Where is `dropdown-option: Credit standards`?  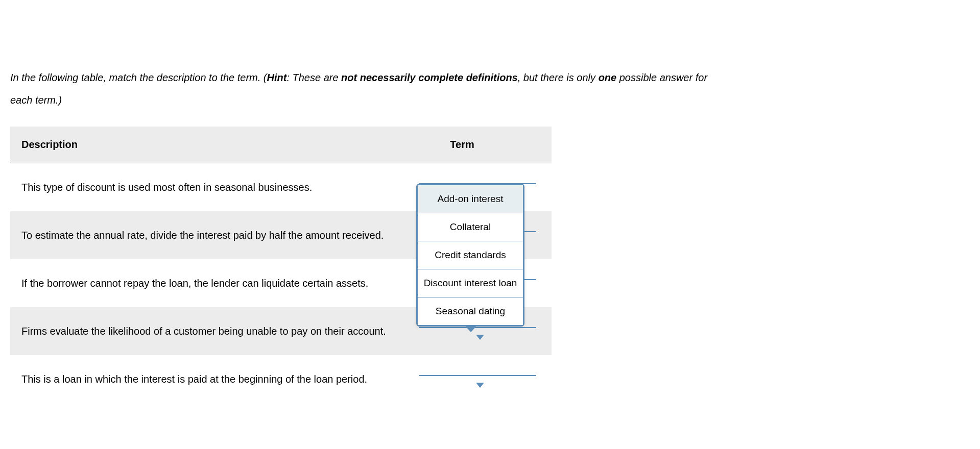 dropdown-option: Credit standards is located at coordinates (470, 255).